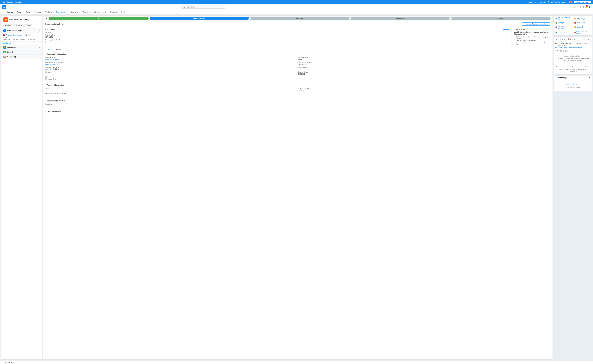 The image size is (593, 364). Describe the element at coordinates (86, 12) in the screenshot. I see `nav-previsions: Prévisions` at that location.